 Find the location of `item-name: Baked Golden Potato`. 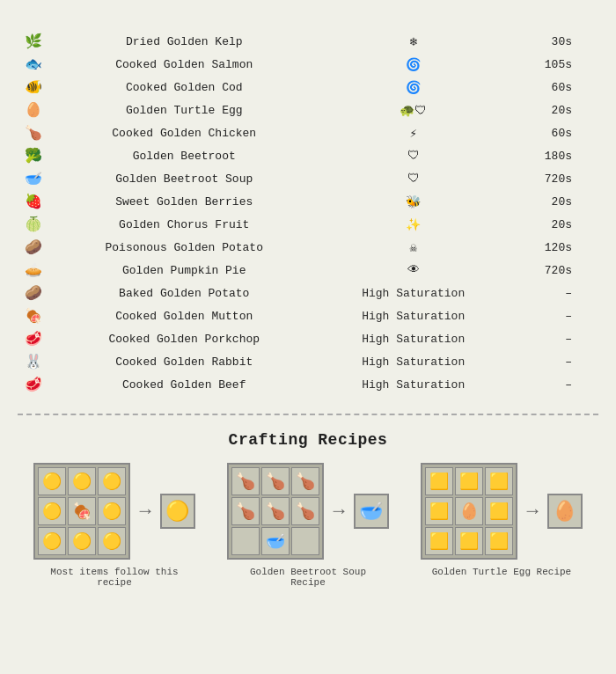

item-name: Baked Golden Potato is located at coordinates (184, 293).